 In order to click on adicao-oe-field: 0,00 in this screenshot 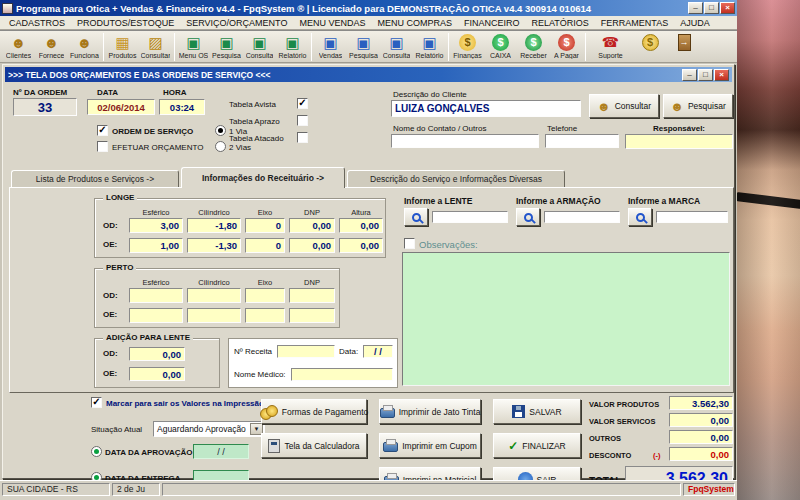, I will do `click(157, 374)`.